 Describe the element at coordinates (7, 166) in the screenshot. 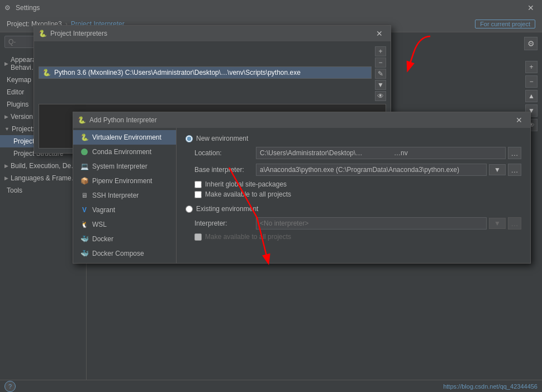

I see `arrow-icon-build: ▶` at that location.